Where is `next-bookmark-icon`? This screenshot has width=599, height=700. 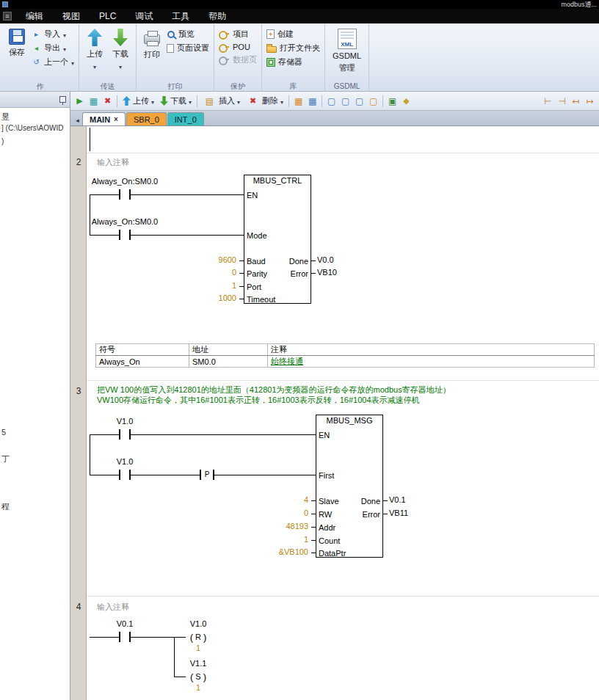 next-bookmark-icon is located at coordinates (345, 101).